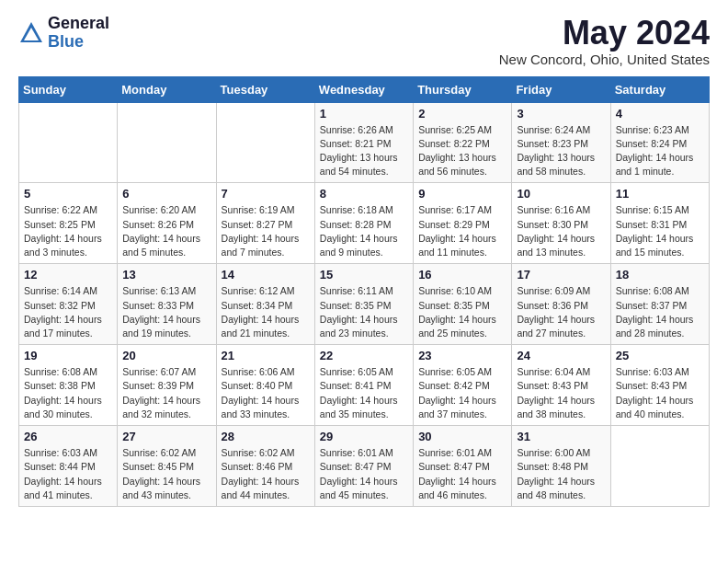 Image resolution: width=728 pixels, height=563 pixels. I want to click on calendar-cell: 20Sunrise: 6:07 AMSunset: 8:39 PMDayligh…, so click(167, 385).